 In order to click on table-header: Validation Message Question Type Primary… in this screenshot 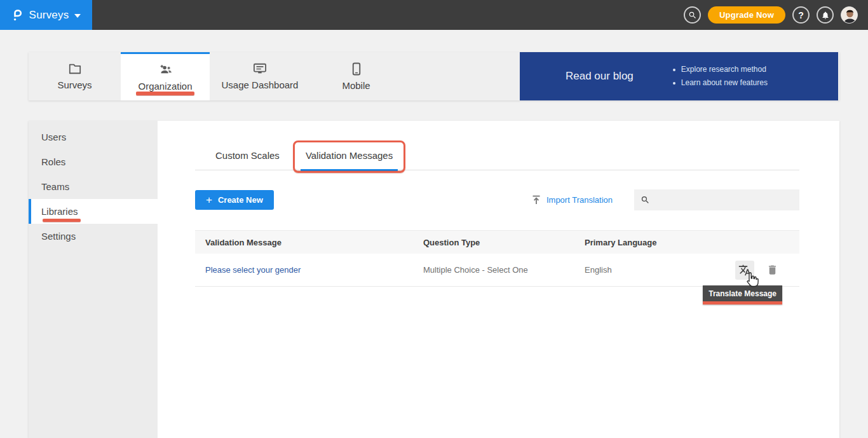, I will do `click(497, 242)`.